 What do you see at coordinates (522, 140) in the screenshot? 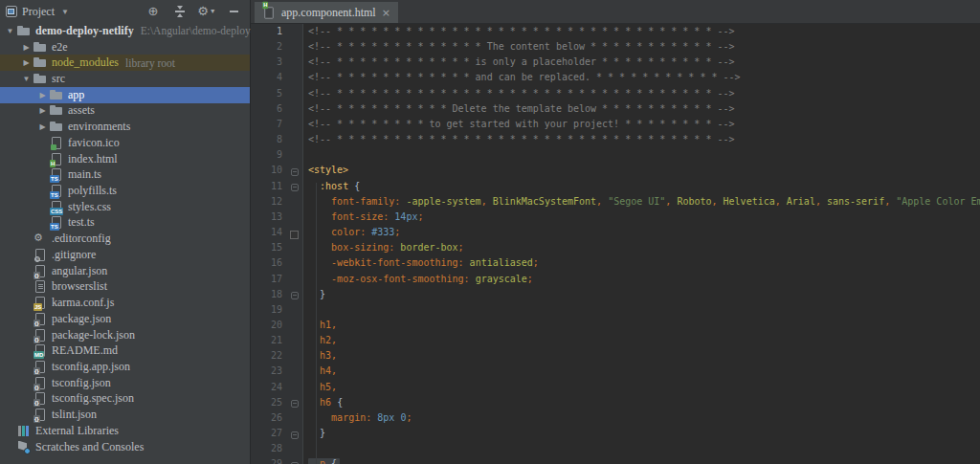
I see `token-cm: <!-- * * * * * * * * * * * * * * * * * *…` at bounding box center [522, 140].